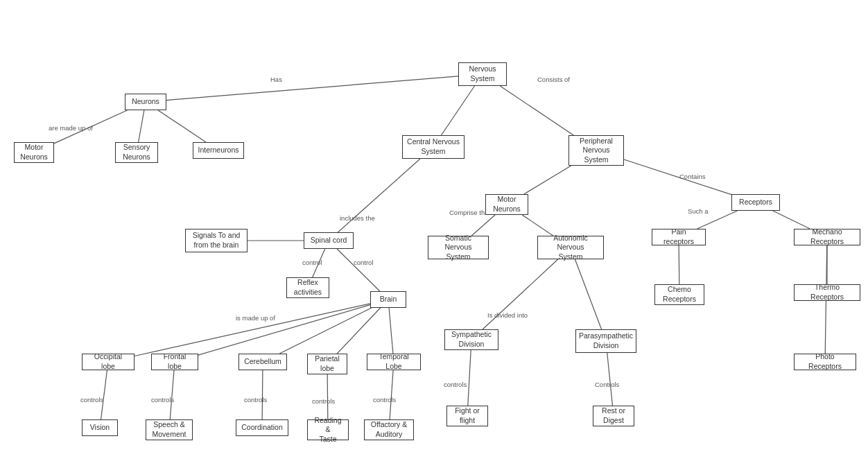 The width and height of the screenshot is (868, 468). I want to click on svg-text: Is divided into, so click(507, 315).